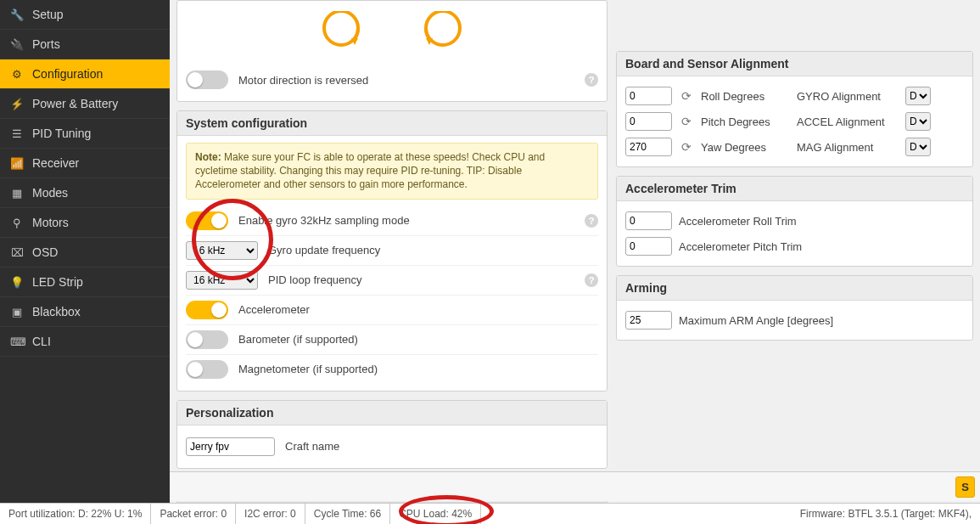 Image resolution: width=980 pixels, height=524 pixels. Describe the element at coordinates (490, 513) in the screenshot. I see `status-bar: Port utilization: D: 22% U: 1% Packet er…` at that location.